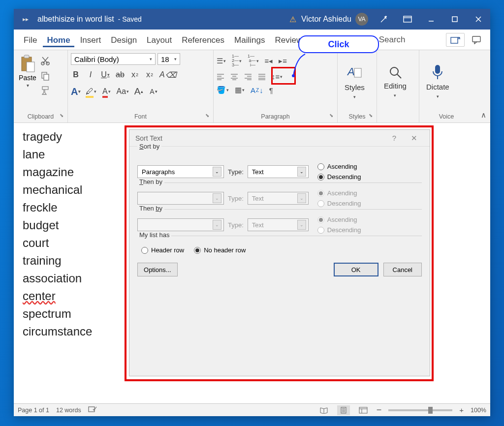 The height and width of the screenshot is (426, 504). Describe the element at coordinates (438, 82) in the screenshot. I see `dictate-button: Dictate ▾` at that location.